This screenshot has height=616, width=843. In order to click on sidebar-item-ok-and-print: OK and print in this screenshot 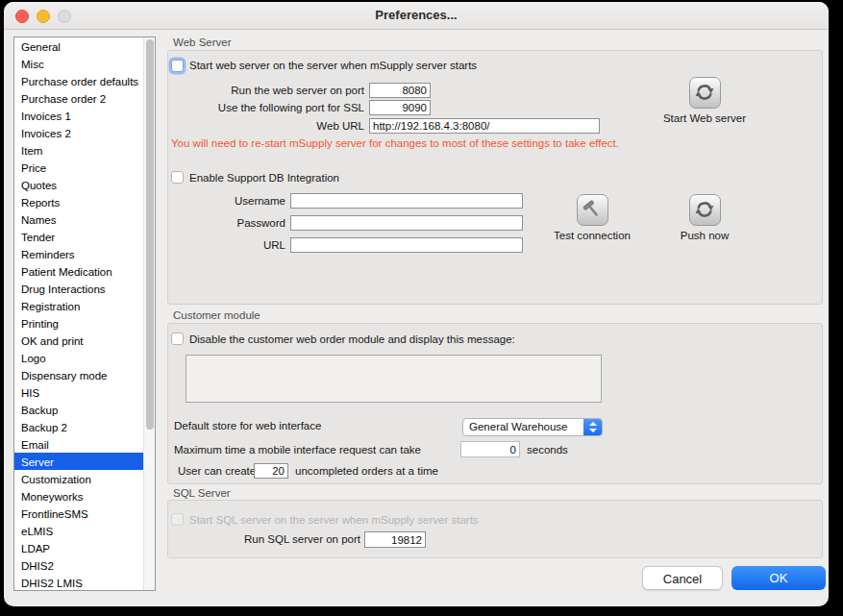, I will do `click(85, 340)`.